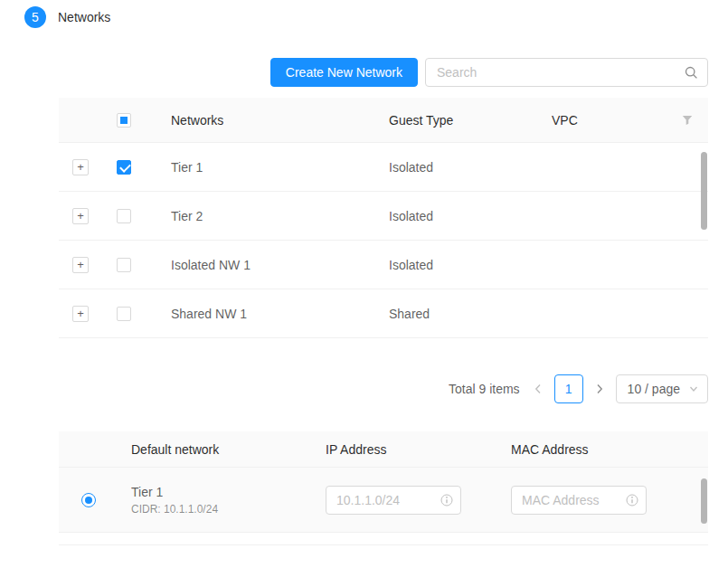 Image resolution: width=728 pixels, height=568 pixels. What do you see at coordinates (226, 492) in the screenshot?
I see `default-network-name: Tier 1` at bounding box center [226, 492].